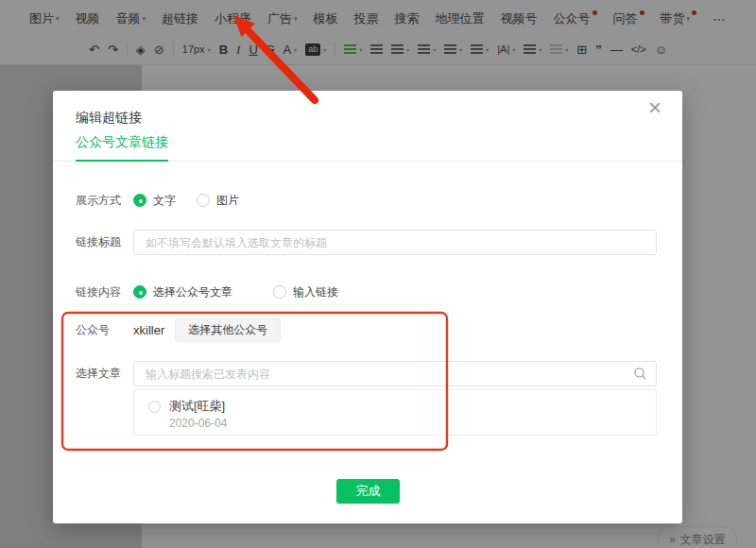 Image resolution: width=756 pixels, height=548 pixels. I want to click on radio-display-text: 文字, so click(155, 200).